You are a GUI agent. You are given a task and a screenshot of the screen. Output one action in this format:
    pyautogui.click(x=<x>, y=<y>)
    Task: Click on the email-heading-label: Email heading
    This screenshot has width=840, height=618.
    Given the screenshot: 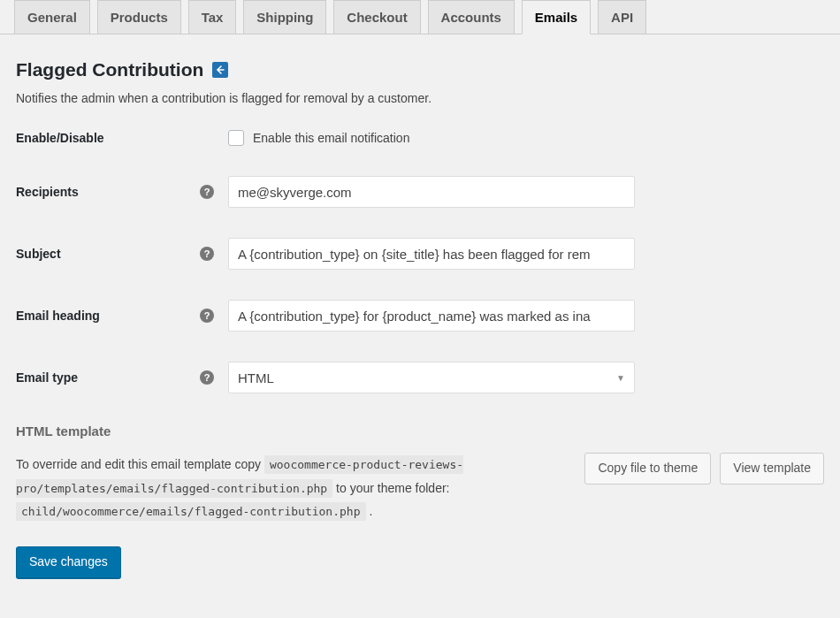 What is the action you would take?
    pyautogui.click(x=58, y=316)
    